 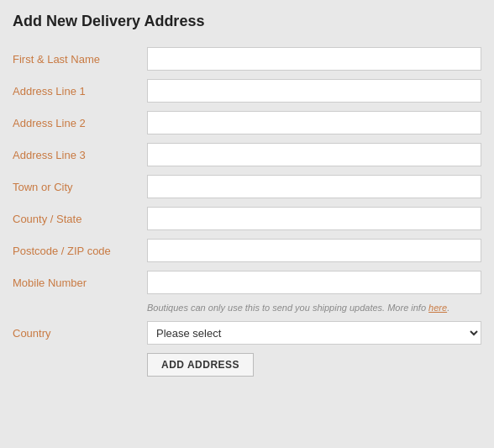 What do you see at coordinates (314, 282) in the screenshot?
I see `input-mobile-number` at bounding box center [314, 282].